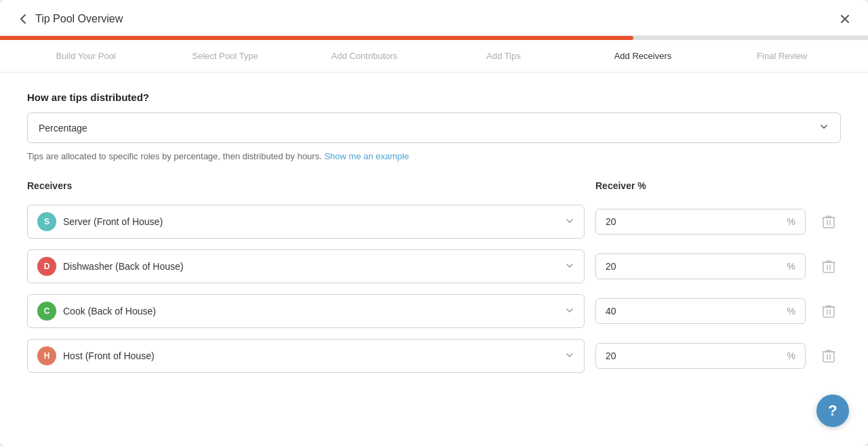  Describe the element at coordinates (311, 222) in the screenshot. I see `receiver-label-server: Server (Front of House)` at that location.